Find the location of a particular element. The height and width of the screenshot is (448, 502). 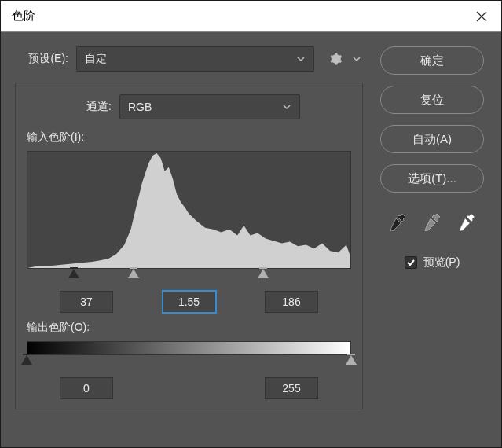

channel-dropdown: RGB is located at coordinates (210, 107).